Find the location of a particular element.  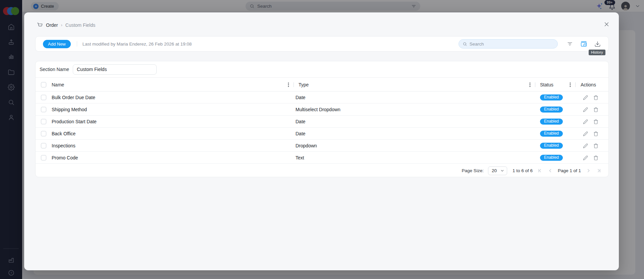

field-name: Inspections is located at coordinates (64, 146).